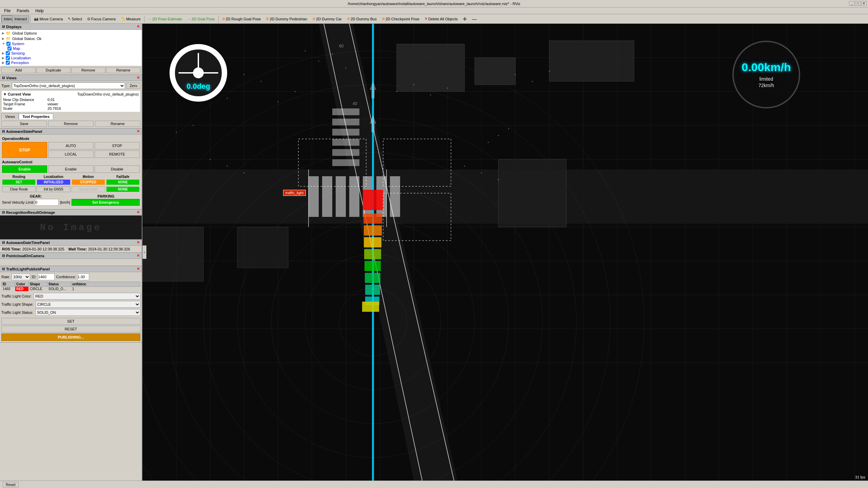  I want to click on disable-btn: Disable, so click(117, 169).